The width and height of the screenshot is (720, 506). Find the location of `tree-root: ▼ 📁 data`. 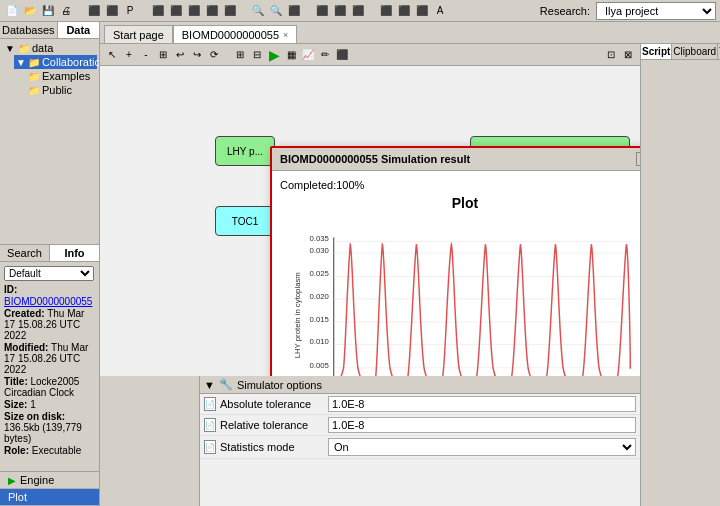

tree-root: ▼ 📁 data is located at coordinates (50, 48).